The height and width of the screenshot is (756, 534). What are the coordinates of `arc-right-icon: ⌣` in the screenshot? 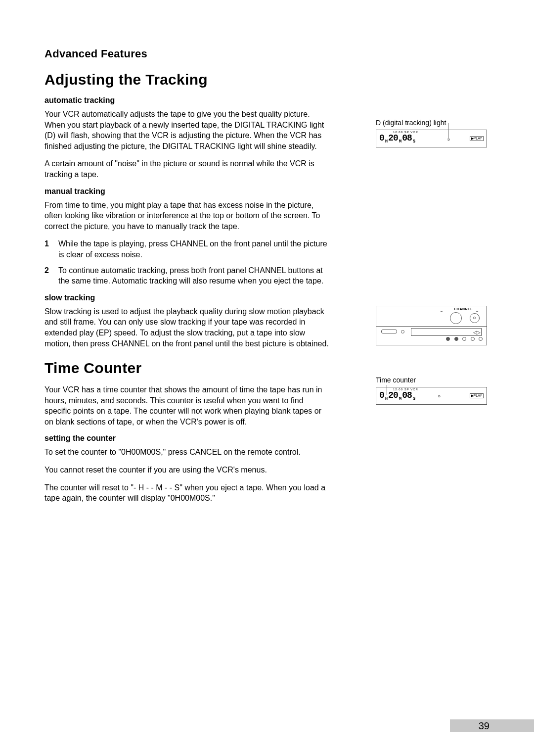 It's located at (480, 311).